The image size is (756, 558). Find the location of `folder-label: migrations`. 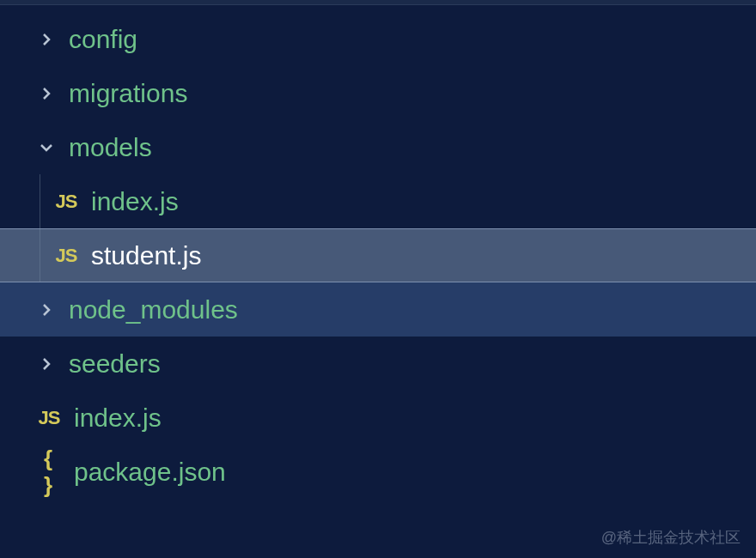

folder-label: migrations is located at coordinates (128, 94).